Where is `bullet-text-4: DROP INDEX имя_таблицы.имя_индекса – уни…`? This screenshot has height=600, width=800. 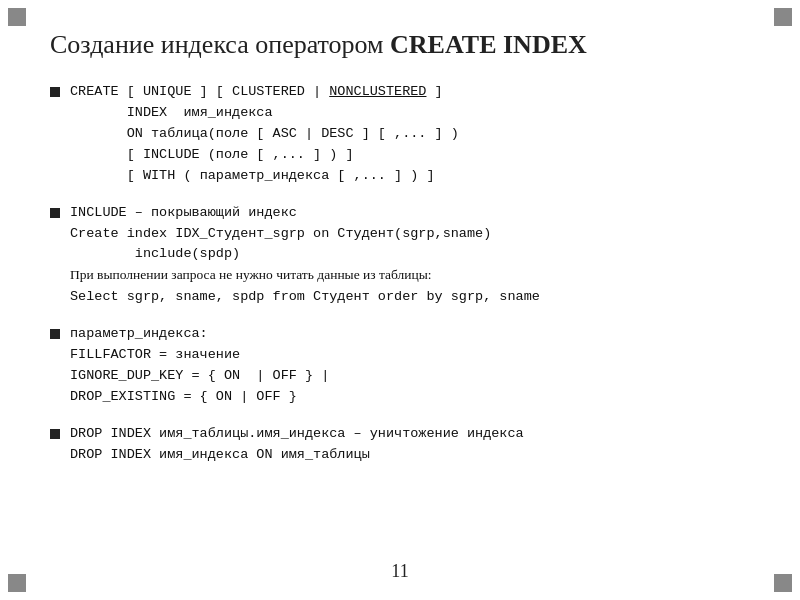
bullet-text-4: DROP INDEX имя_таблицы.имя_индекса – уни… is located at coordinates (297, 445).